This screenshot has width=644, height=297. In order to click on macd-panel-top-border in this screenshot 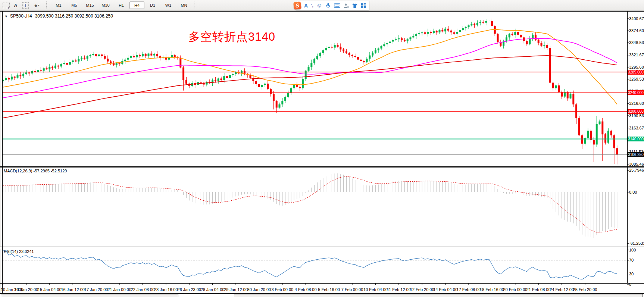, I will do `click(322, 168)`.